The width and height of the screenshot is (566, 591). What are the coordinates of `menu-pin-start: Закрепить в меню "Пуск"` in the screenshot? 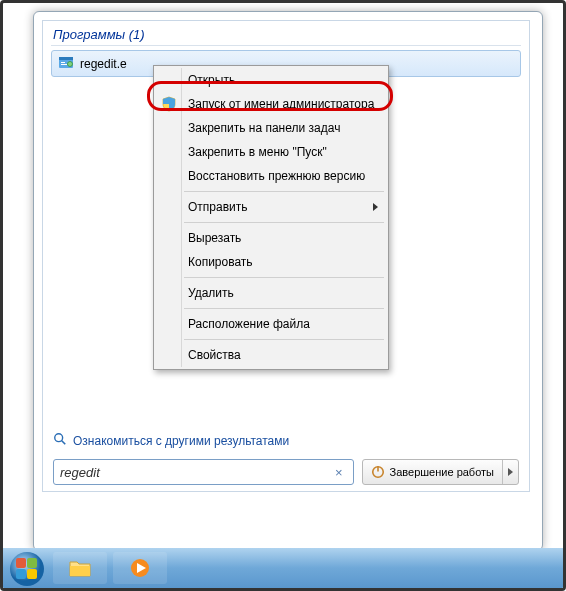 It's located at (271, 152).